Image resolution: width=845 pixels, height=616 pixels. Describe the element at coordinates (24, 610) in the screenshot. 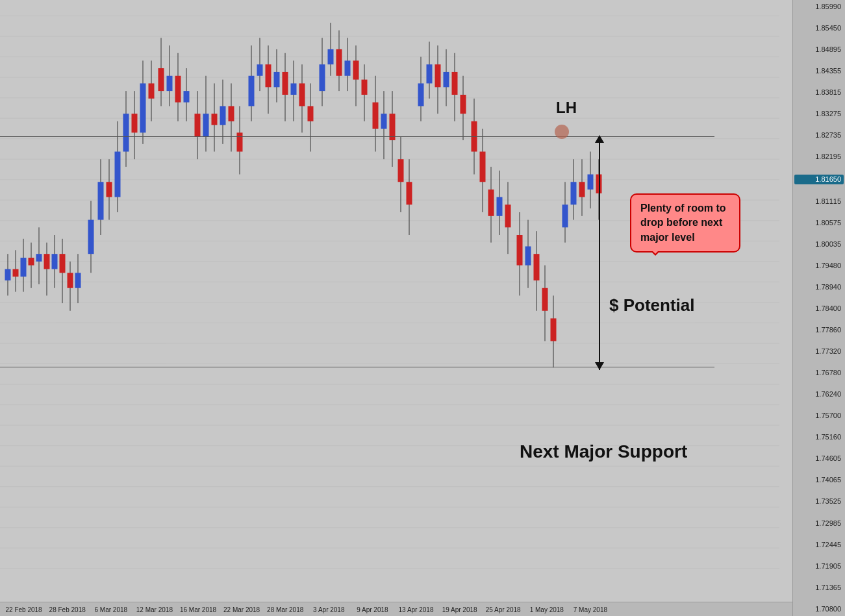

I see `date-label-1: 22 Feb 2018` at that location.